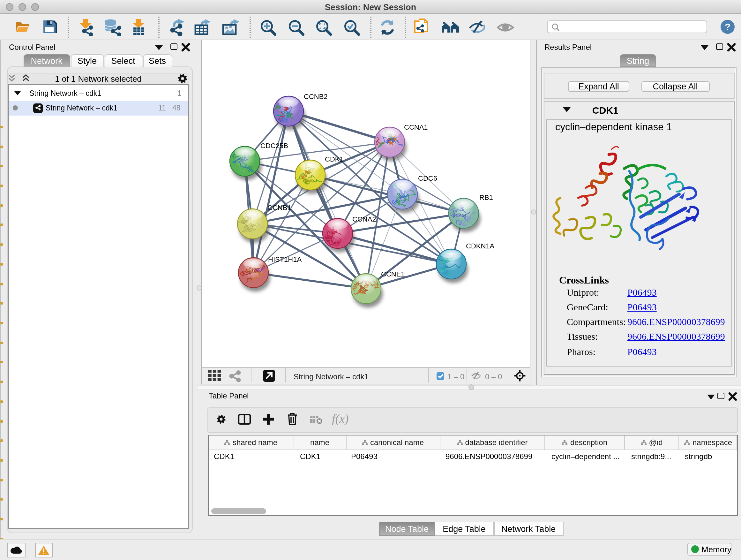  I want to click on svg-text: CCNB2, so click(316, 97).